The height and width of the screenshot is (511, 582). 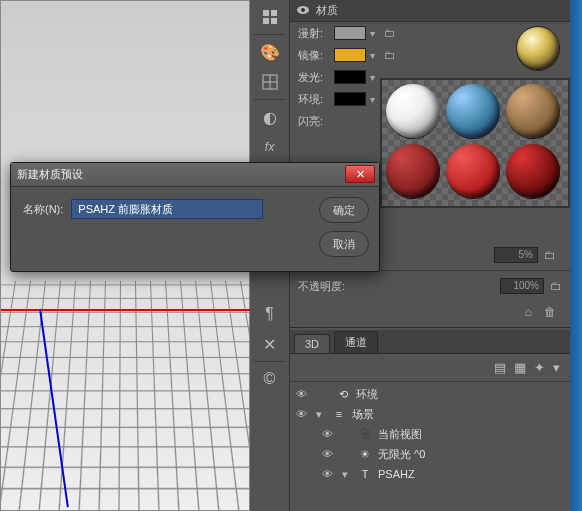 What do you see at coordinates (314, 122) in the screenshot?
I see `shine-label: 闪亮:` at bounding box center [314, 122].